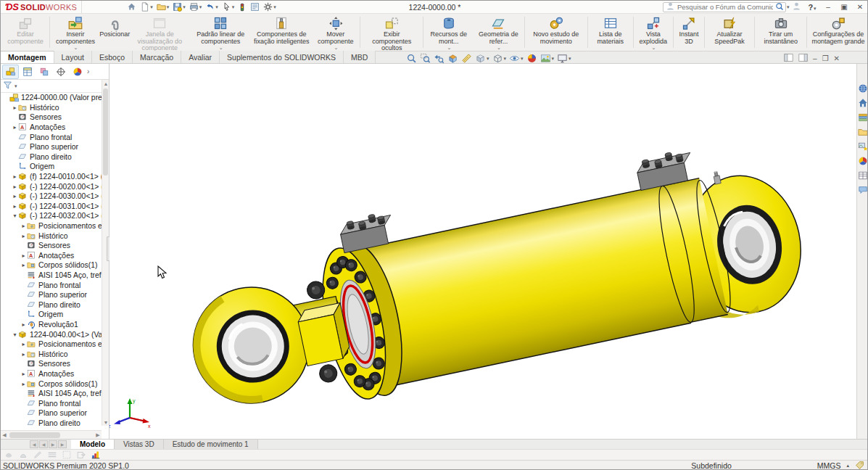 The height and width of the screenshot is (470, 868). What do you see at coordinates (815, 58) in the screenshot?
I see `doc-minimize-icon: –` at bounding box center [815, 58].